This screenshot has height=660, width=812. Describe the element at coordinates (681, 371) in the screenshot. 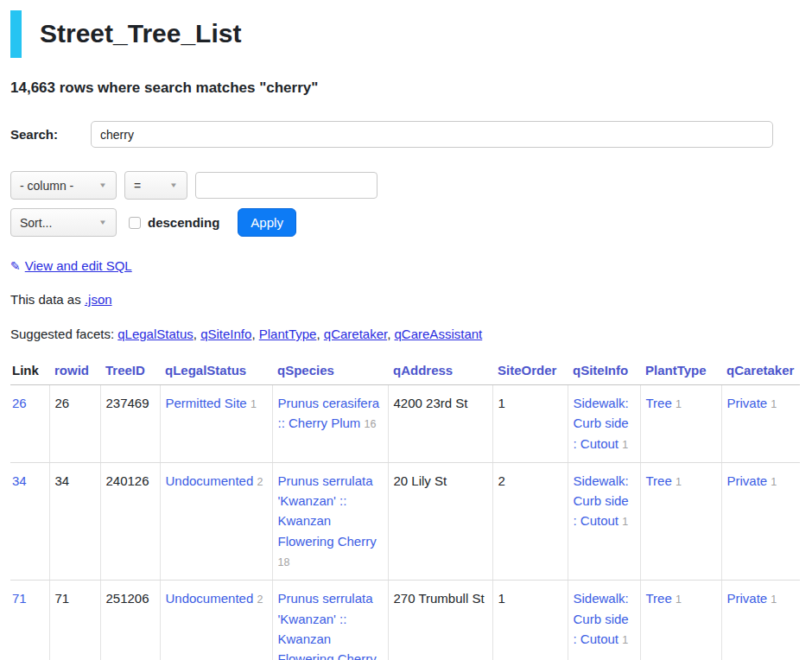

I see `column-header-planttype: PlantType` at that location.